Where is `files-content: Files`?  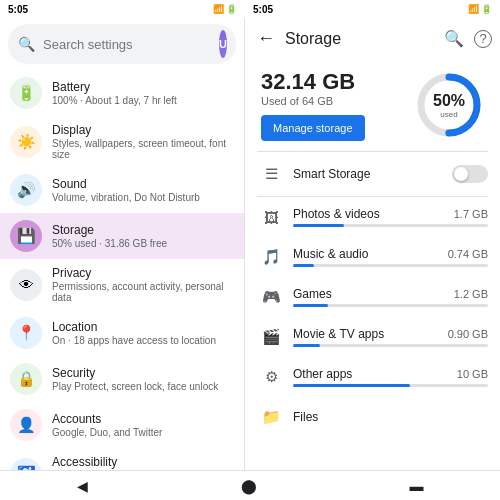 files-content: Files is located at coordinates (390, 417).